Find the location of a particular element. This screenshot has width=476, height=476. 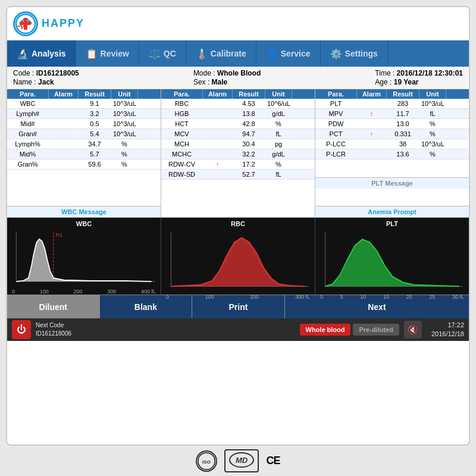

tab-analysis: 🔬 Analysis is located at coordinates (42, 54).